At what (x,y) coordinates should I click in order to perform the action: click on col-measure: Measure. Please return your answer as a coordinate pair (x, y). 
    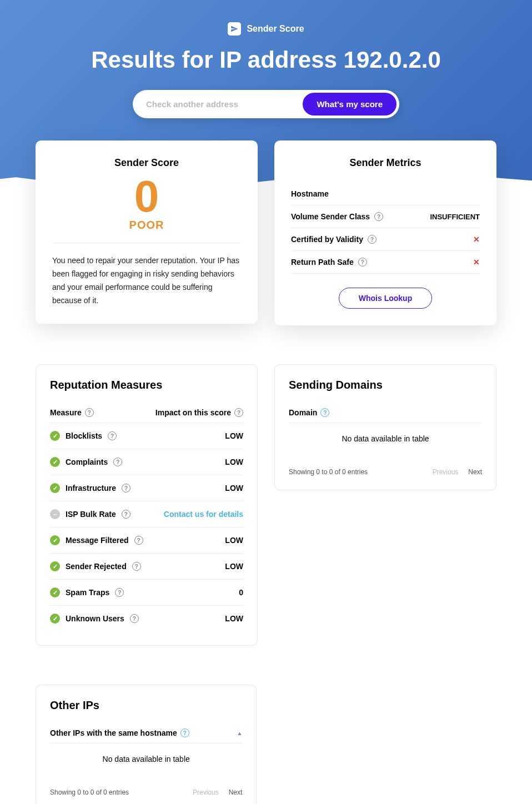
    Looking at the image, I should click on (66, 413).